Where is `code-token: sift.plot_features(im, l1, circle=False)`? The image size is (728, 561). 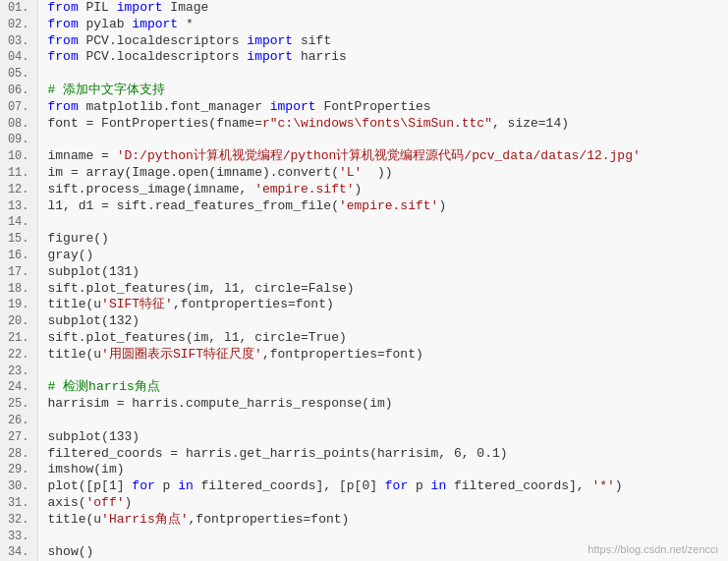 code-token: sift.plot_features(im, l1, circle=False) is located at coordinates (201, 289).